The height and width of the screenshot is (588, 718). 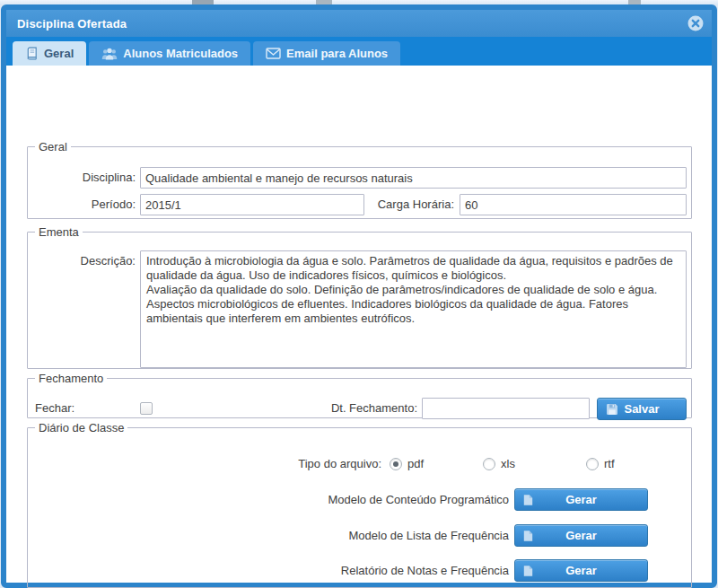 I want to click on book-icon, so click(x=32, y=54).